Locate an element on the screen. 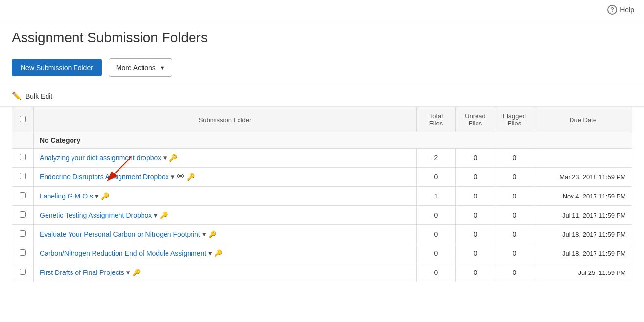 This screenshot has height=322, width=644. table-row: Genetic Testing Assignment Dropbox ▾ 🔑00… is located at coordinates (322, 216).